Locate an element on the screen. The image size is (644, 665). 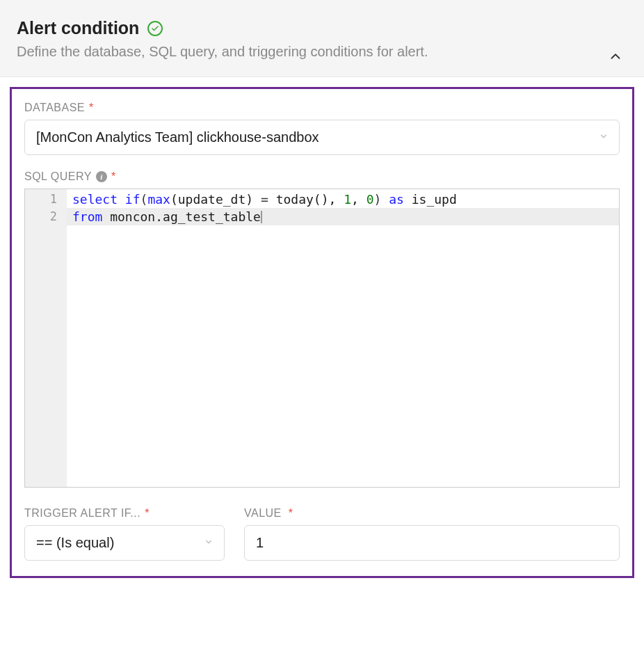
database-field-group: DATABASE * is located at coordinates (322, 128).